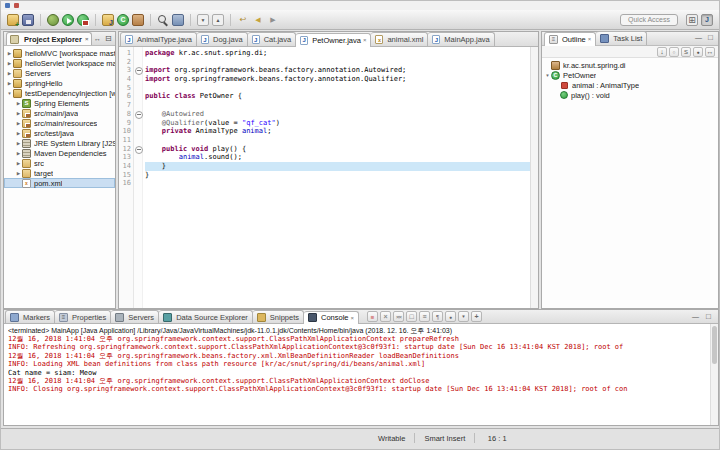  What do you see at coordinates (243, 20) in the screenshot?
I see `last-edit-location-icon` at bounding box center [243, 20].